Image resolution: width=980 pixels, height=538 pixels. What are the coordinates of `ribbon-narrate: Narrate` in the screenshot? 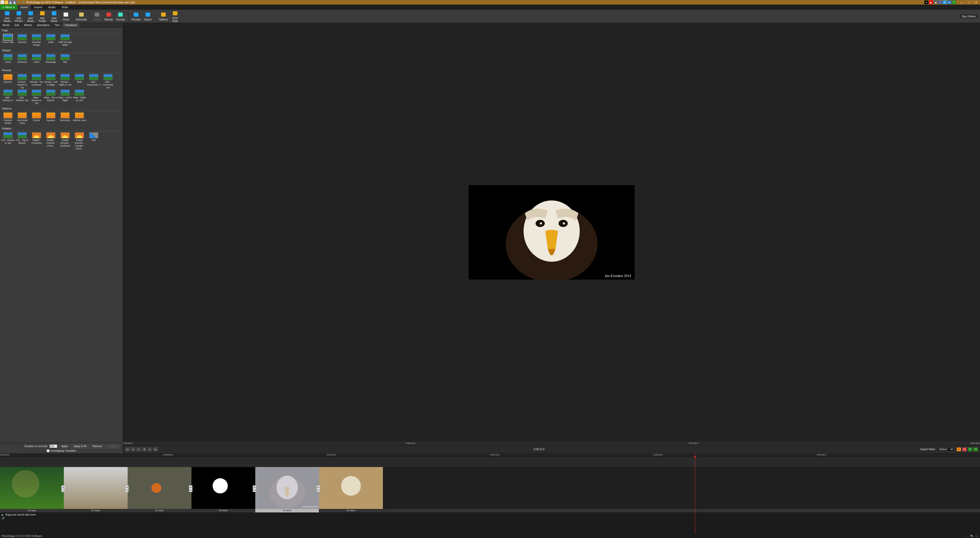 It's located at (109, 16).